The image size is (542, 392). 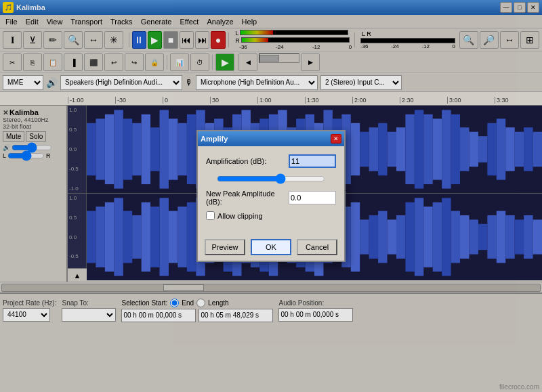 What do you see at coordinates (271, 190) in the screenshot?
I see `dialog-body: Amplification (dB): New Peak Amplitude (…` at bounding box center [271, 190].